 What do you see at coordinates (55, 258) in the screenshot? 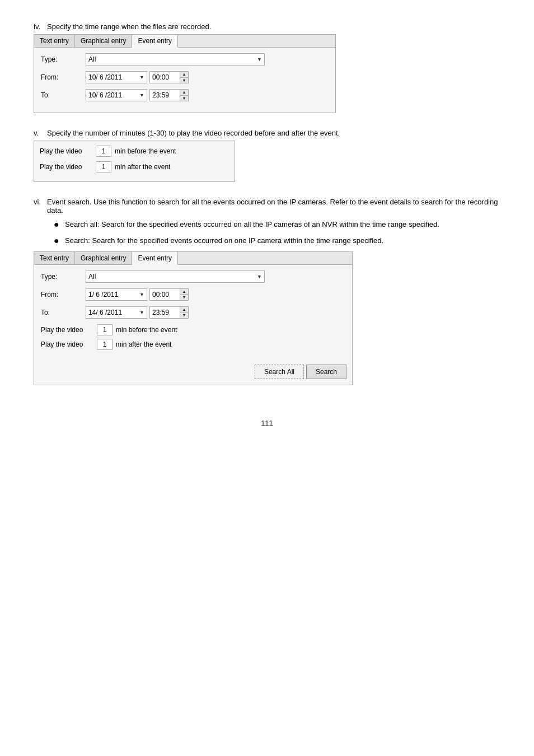
I see `tab-text-entry-vi: Text entry` at bounding box center [55, 258].